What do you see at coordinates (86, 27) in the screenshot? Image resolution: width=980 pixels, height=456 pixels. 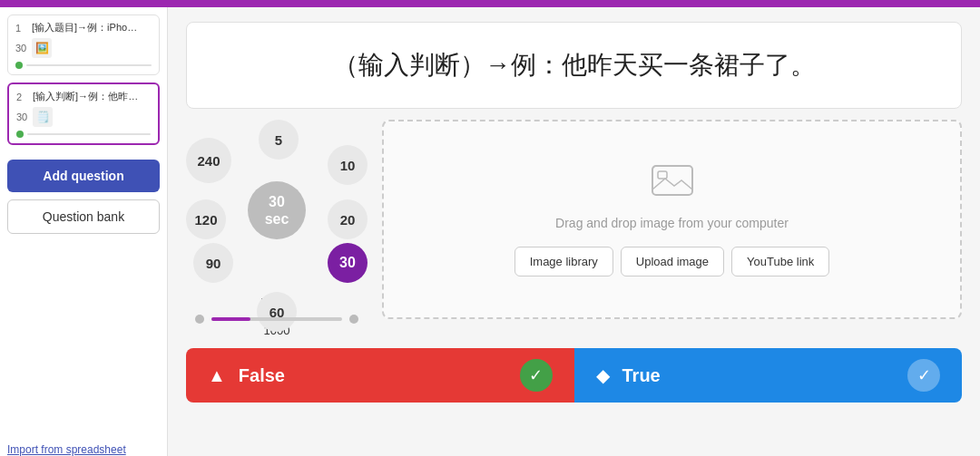 I see `card-title-1: [输入题目]→例：iPhone...` at bounding box center [86, 27].